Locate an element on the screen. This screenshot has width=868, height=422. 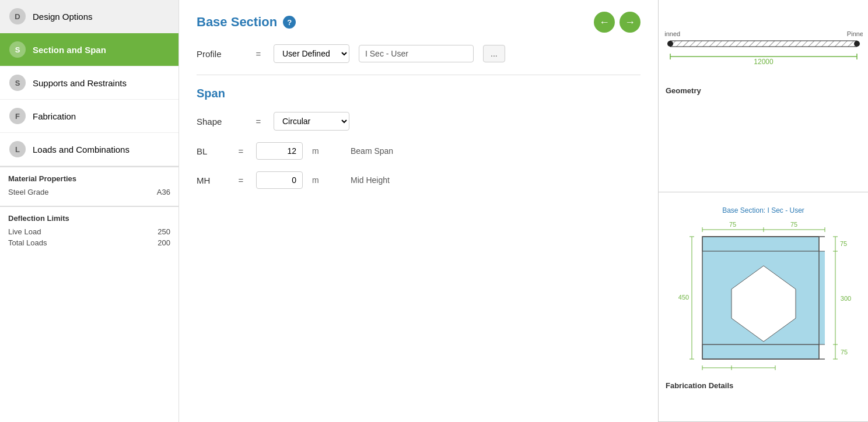
sidebar-item-label-section-and-span: Section and Span is located at coordinates (69, 50).